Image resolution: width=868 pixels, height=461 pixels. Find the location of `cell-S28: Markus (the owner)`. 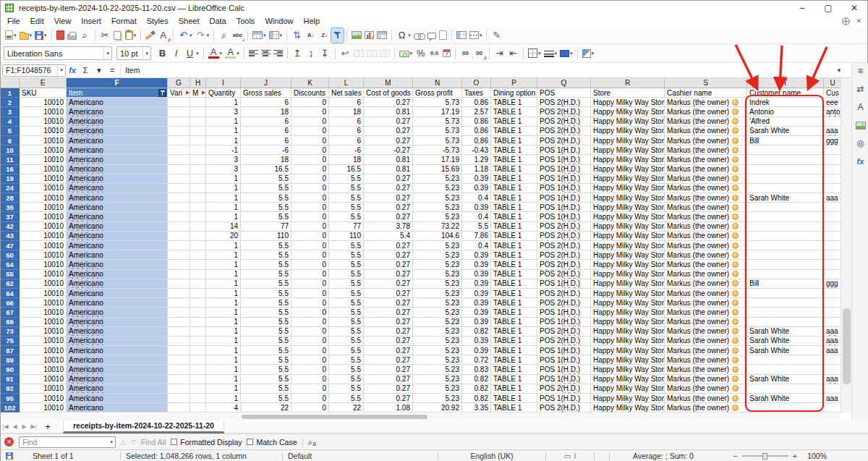

cell-S28: Markus (the owner) is located at coordinates (706, 198).